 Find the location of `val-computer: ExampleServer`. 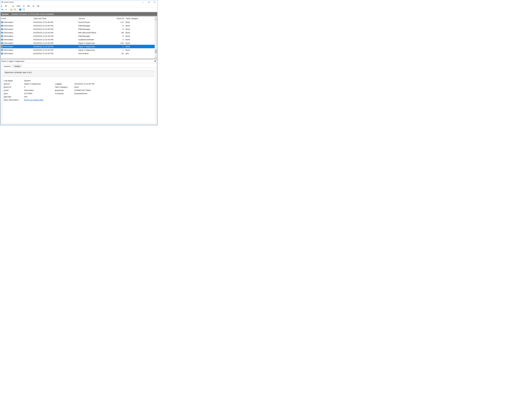

val-computer: ExampleServer is located at coordinates (114, 93).